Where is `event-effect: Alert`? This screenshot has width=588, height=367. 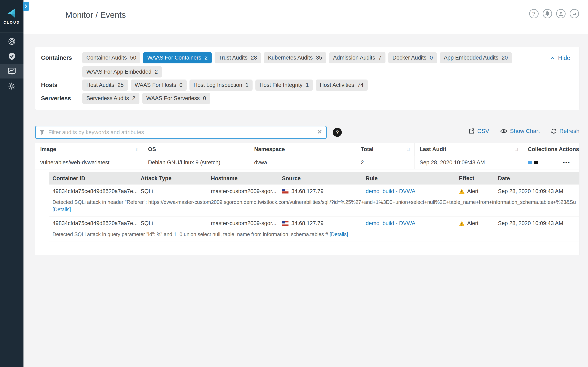
event-effect: Alert is located at coordinates (475, 191).